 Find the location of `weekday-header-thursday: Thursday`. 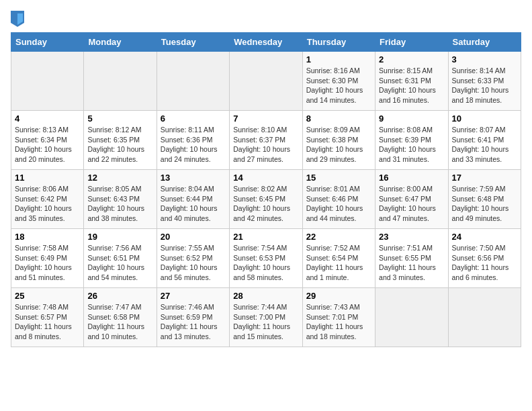

weekday-header-thursday: Thursday is located at coordinates (339, 42).